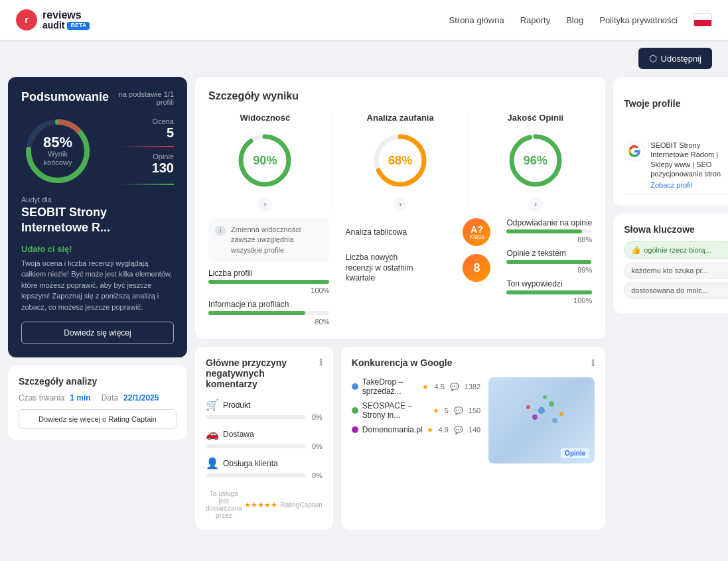 The height and width of the screenshot is (561, 728). What do you see at coordinates (316, 446) in the screenshot?
I see `delivery-value: 0%` at bounding box center [316, 446].